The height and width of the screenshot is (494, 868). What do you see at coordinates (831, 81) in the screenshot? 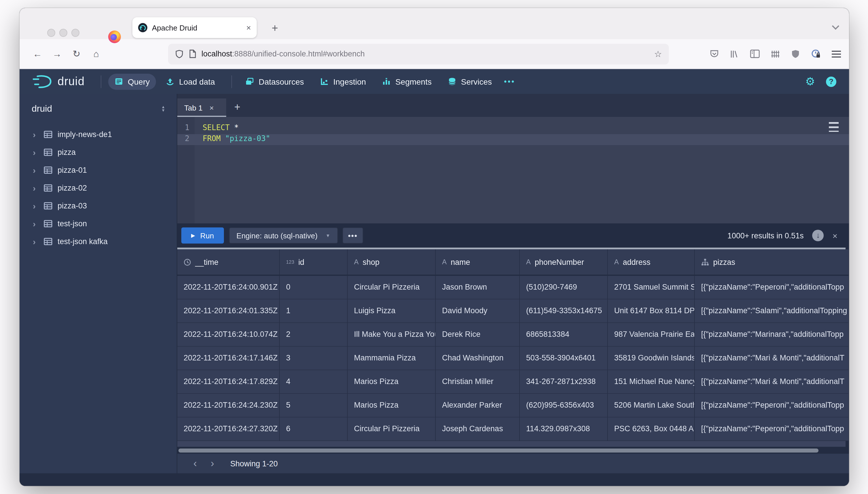
I see `help-icon: ?` at bounding box center [831, 81].